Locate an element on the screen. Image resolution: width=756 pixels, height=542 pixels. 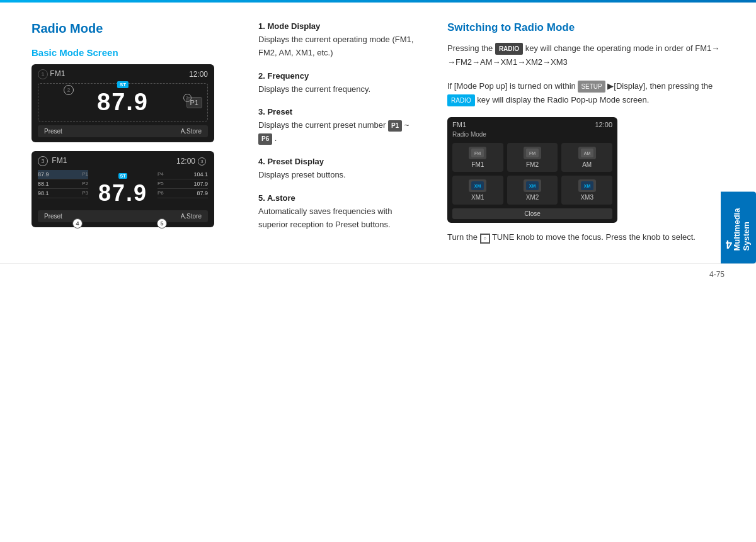
step-5: 5. A.store Automatically saves frequenci… is located at coordinates (340, 213).